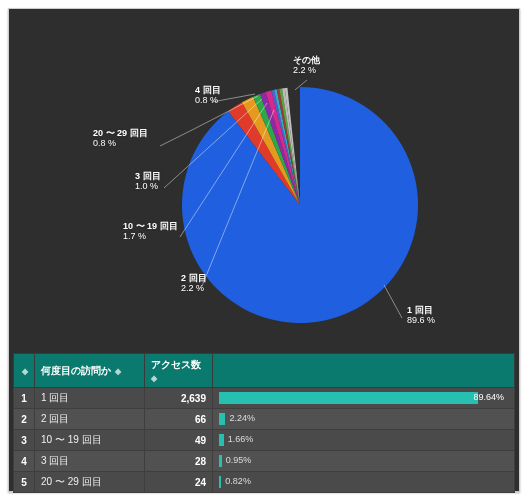 The image size is (528, 500). I want to click on cell-rank: 2, so click(24, 420).